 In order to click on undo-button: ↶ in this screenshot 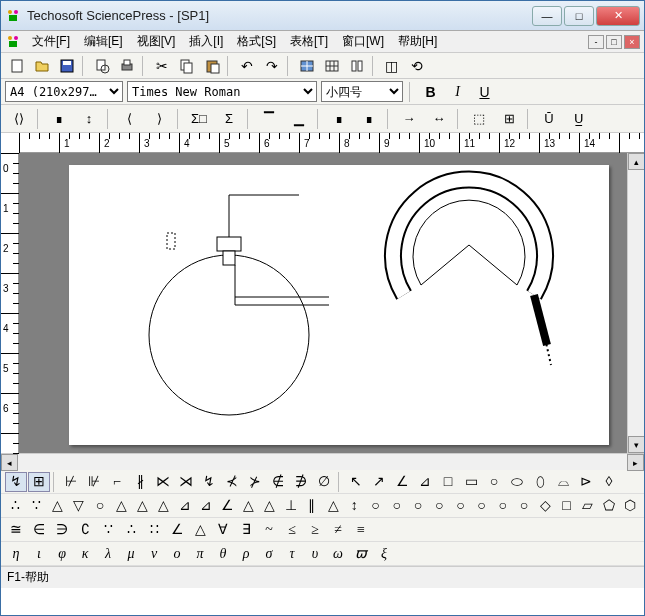, I will do `click(246, 66)`.